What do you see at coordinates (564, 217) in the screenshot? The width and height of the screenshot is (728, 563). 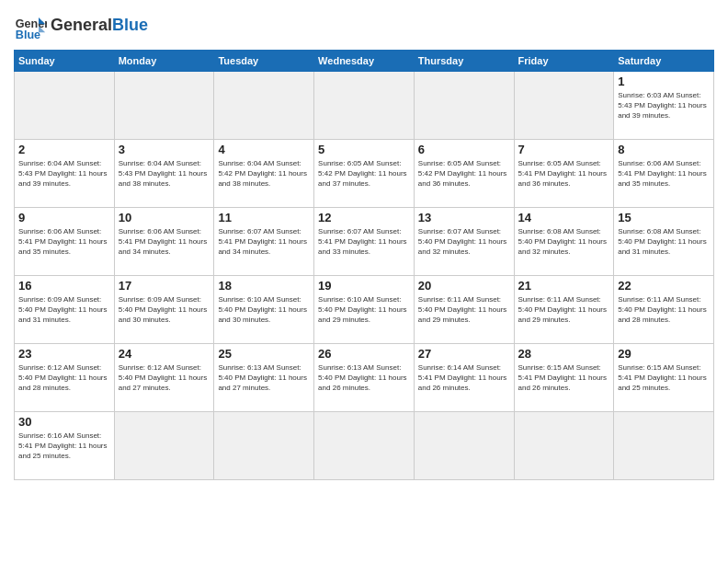 I see `day-number: 14` at bounding box center [564, 217].